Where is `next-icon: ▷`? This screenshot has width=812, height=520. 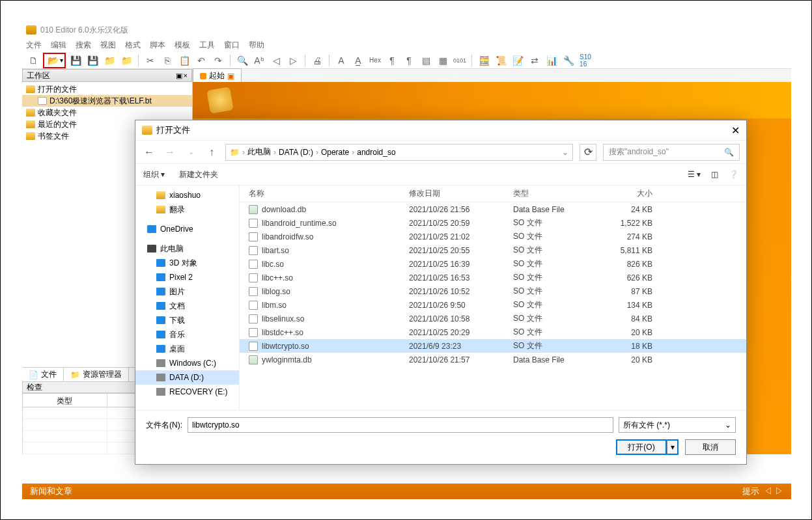 next-icon: ▷ is located at coordinates (293, 61).